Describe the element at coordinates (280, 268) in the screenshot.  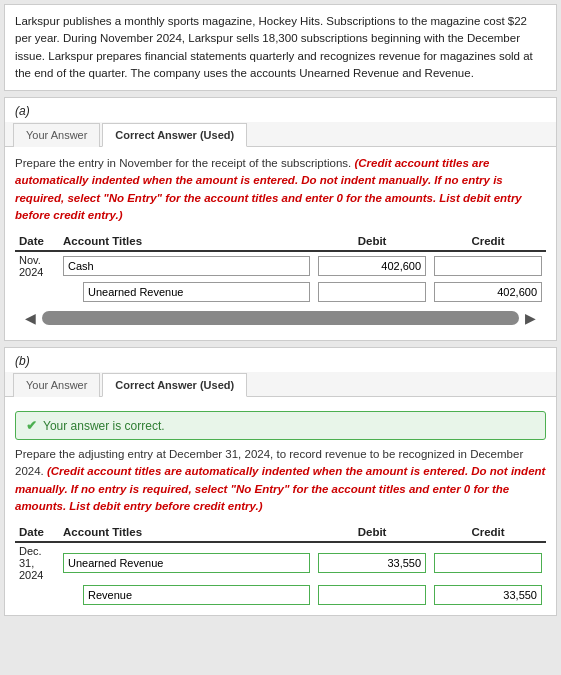
I see `part-a-table: Date Account Titles Debit Credit Nov.202…` at that location.